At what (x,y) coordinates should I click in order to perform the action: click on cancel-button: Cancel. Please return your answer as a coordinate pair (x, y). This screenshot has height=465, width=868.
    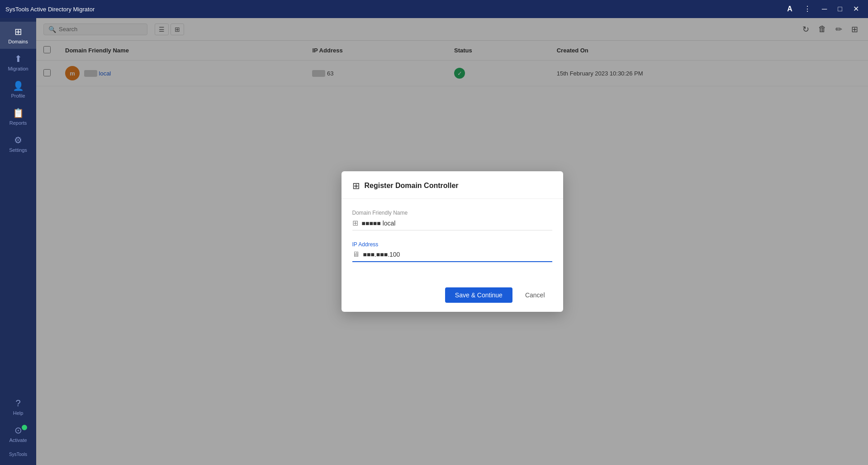
    Looking at the image, I should click on (535, 295).